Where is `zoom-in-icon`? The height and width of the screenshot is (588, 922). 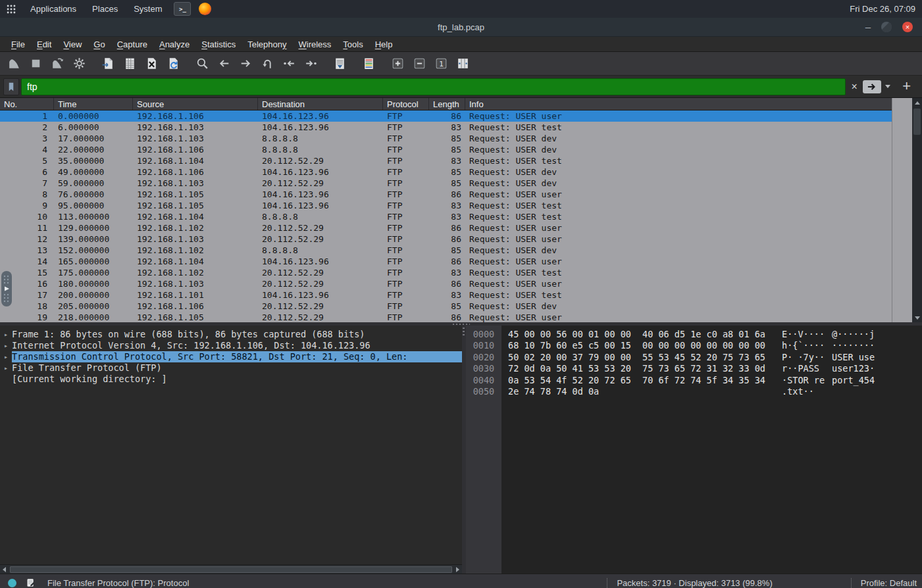
zoom-in-icon is located at coordinates (397, 64).